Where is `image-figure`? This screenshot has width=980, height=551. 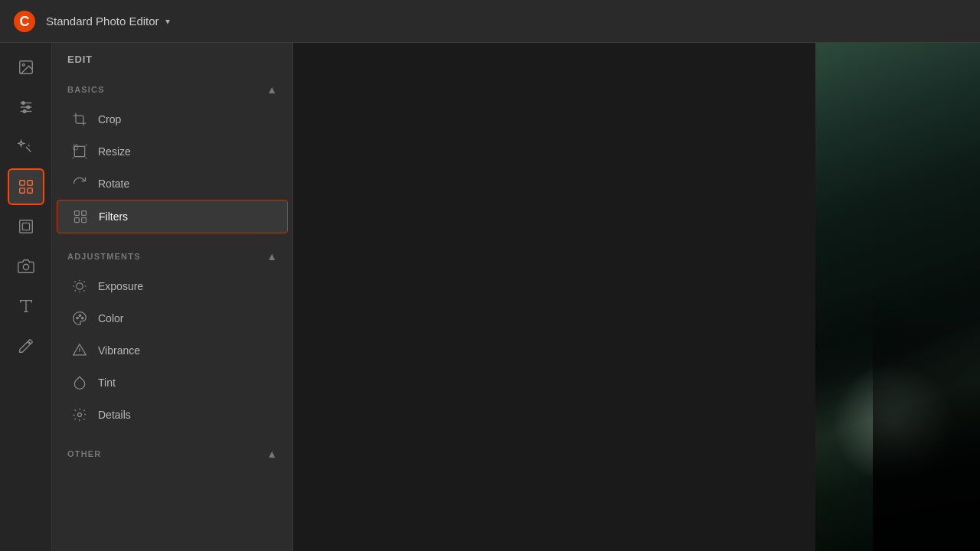
image-figure is located at coordinates (926, 419).